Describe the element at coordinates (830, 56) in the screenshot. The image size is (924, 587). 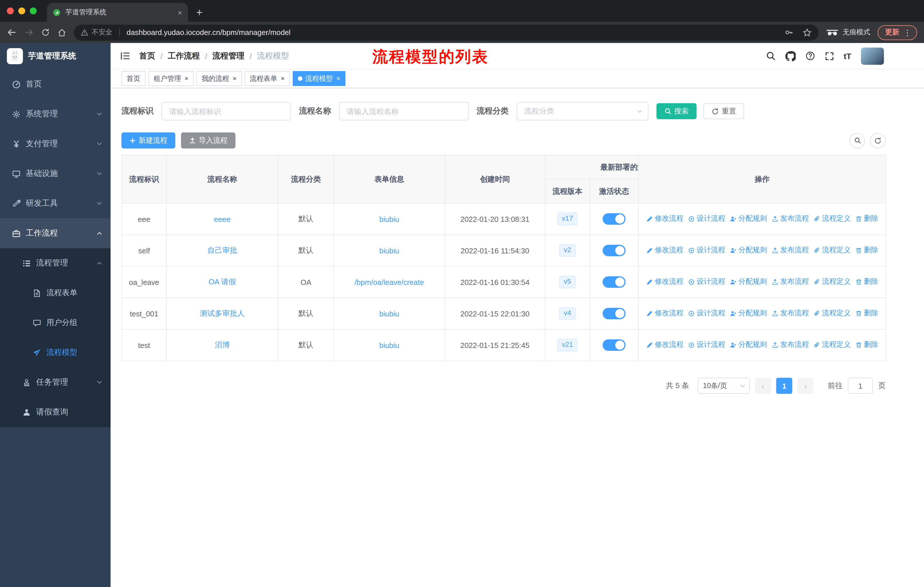
I see `fullscreen-icon` at that location.